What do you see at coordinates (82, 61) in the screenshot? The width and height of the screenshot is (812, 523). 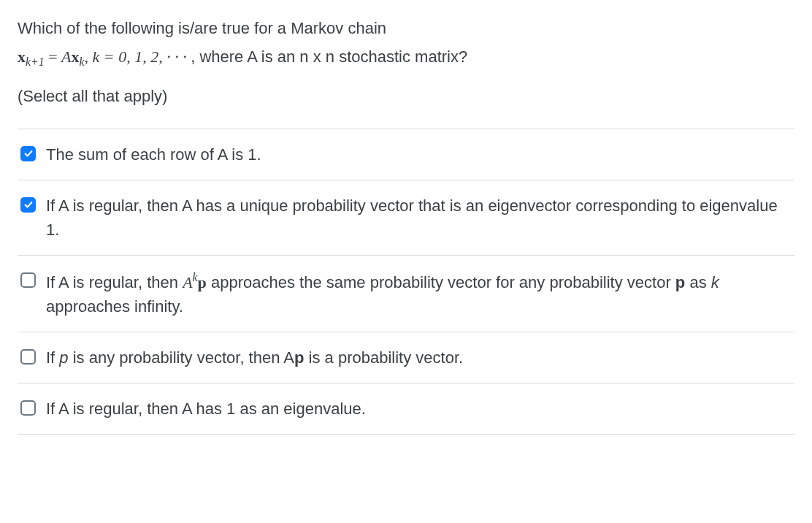 I see `sub-k: k` at bounding box center [82, 61].